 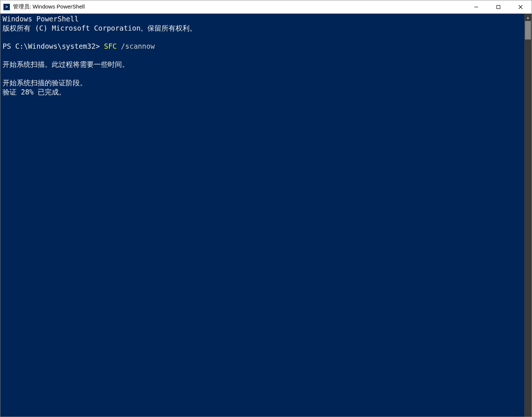 What do you see at coordinates (528, 17) in the screenshot?
I see `scroll-up-arrow-icon: ▲` at bounding box center [528, 17].